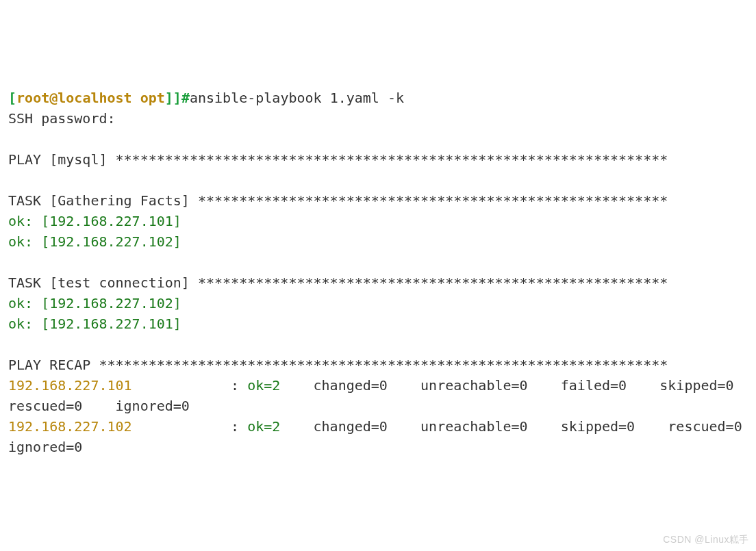 The image size is (756, 551). What do you see at coordinates (382, 437) in the screenshot?
I see `recap-row-2: 192.168.227.102 : ok=2 changed=0 unreach…` at bounding box center [382, 437].